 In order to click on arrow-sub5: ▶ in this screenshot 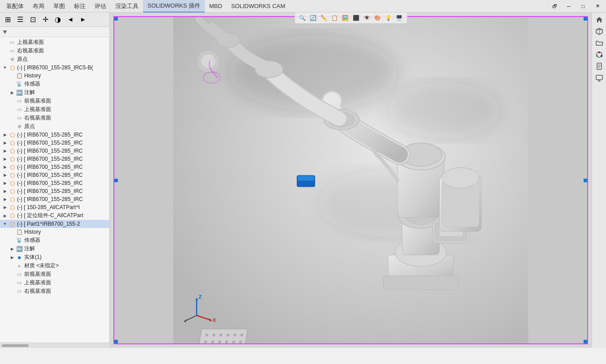, I will do `click(5, 167)`.